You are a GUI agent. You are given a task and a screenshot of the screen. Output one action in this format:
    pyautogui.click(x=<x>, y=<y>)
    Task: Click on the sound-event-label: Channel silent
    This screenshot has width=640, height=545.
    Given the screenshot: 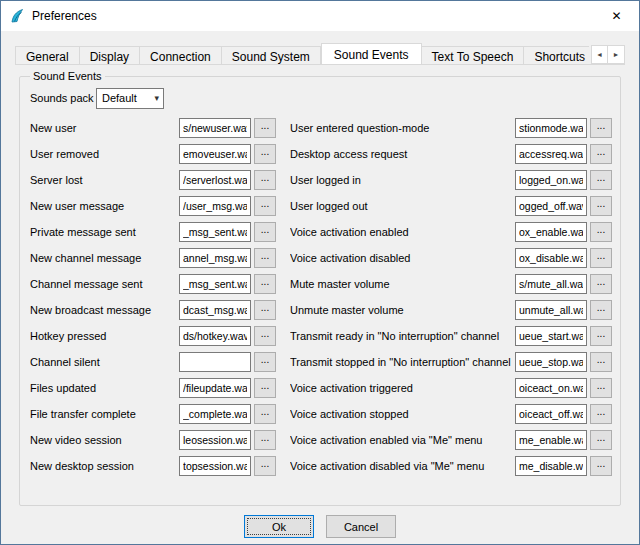 What is the action you would take?
    pyautogui.click(x=104, y=362)
    